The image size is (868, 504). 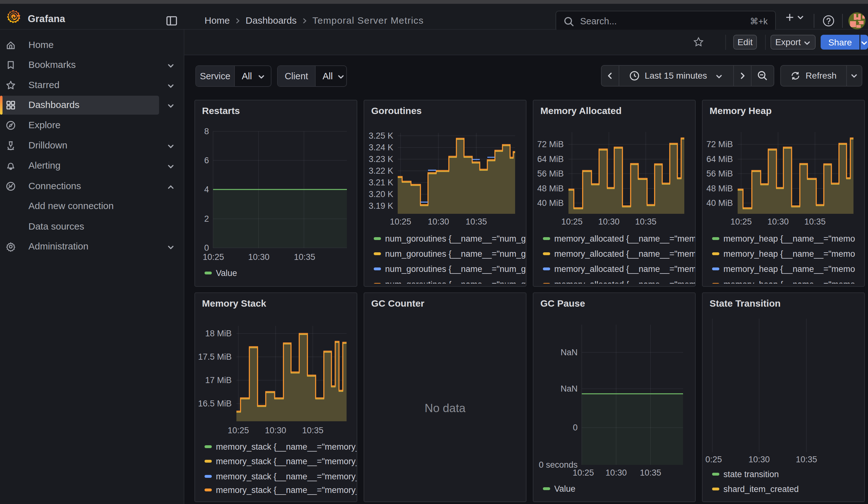 What do you see at coordinates (558, 465) in the screenshot?
I see `svg-text: 0 seconds` at bounding box center [558, 465].